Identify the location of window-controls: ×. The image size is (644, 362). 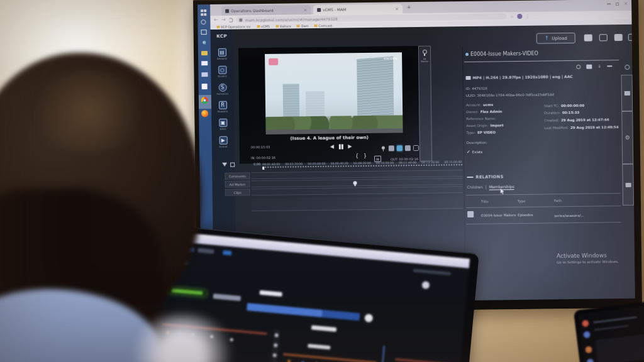
(618, 4).